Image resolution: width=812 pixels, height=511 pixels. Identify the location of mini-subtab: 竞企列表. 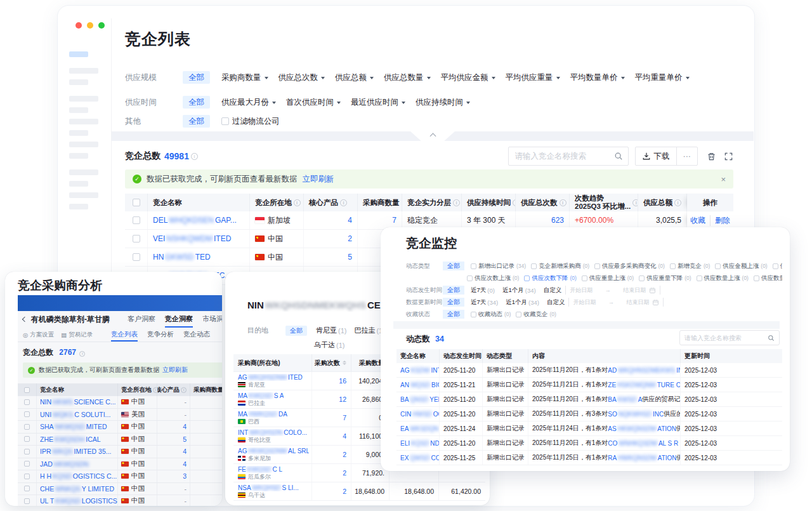
(124, 335).